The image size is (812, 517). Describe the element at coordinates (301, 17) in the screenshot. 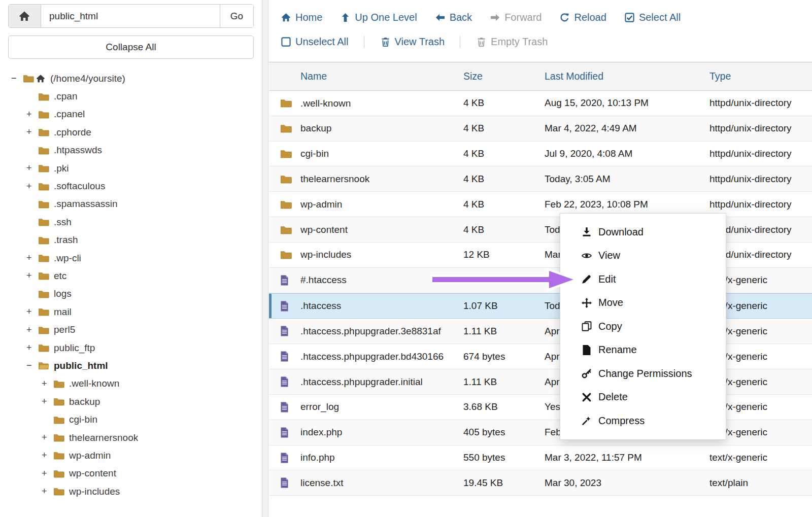

I see `toolbar-button-home: Home` at that location.